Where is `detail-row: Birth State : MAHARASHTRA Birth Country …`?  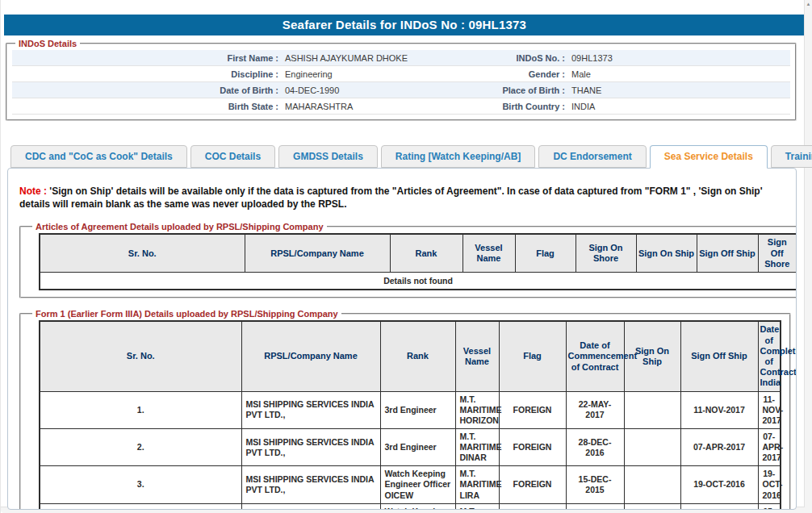
detail-row: Birth State : MAHARASHTRA Birth Country … is located at coordinates (401, 106).